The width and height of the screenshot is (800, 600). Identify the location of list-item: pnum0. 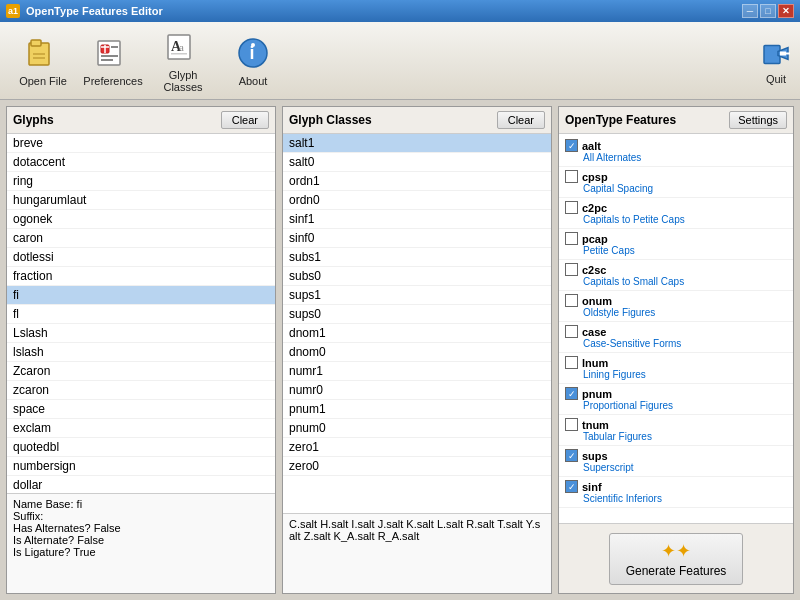
(417, 428).